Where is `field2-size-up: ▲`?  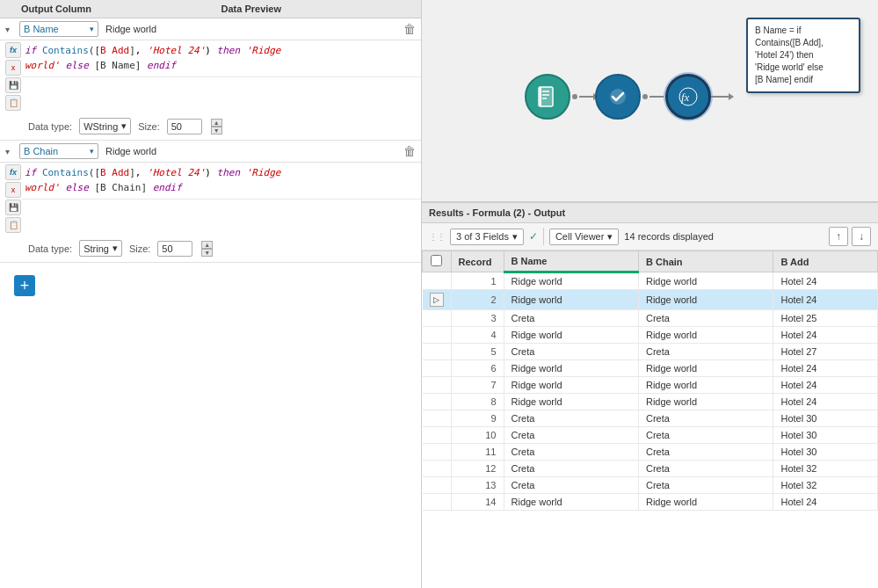 field2-size-up: ▲ is located at coordinates (207, 244).